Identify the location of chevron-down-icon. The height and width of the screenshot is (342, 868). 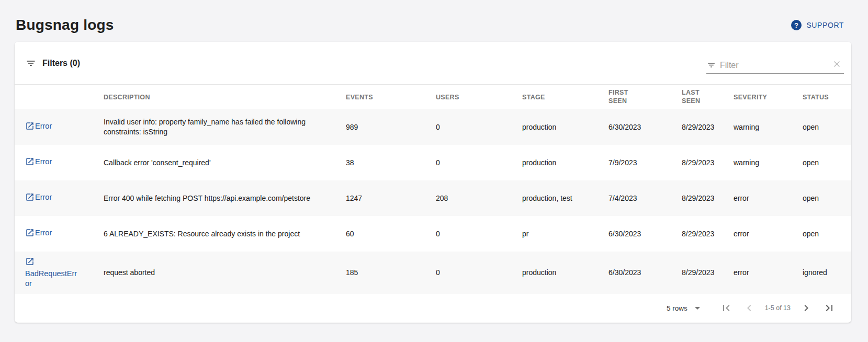
(697, 309).